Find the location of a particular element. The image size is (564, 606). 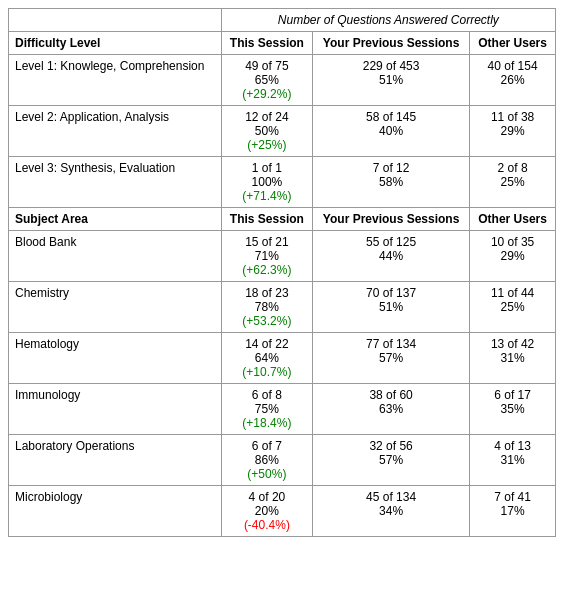

subject-this-delta-0: (+62.3%) is located at coordinates (266, 270).